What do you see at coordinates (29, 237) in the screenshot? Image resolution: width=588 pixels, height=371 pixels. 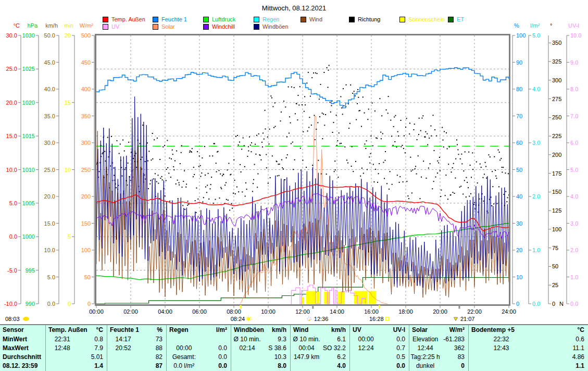 I see `svg-text: 1000` at bounding box center [29, 237].